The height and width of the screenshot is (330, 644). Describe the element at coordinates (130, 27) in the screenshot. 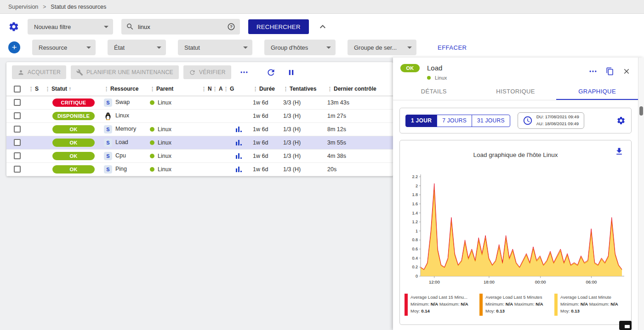

I see `search-icon` at that location.